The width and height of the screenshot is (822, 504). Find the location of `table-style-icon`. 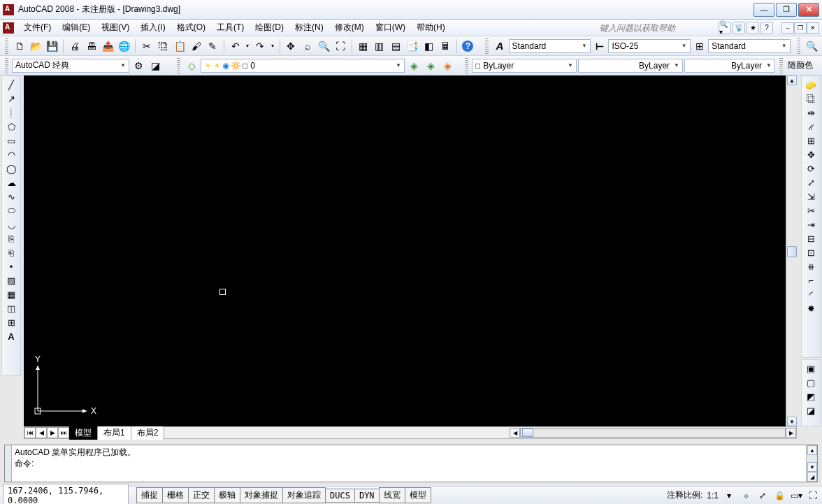

table-style-icon is located at coordinates (700, 46).